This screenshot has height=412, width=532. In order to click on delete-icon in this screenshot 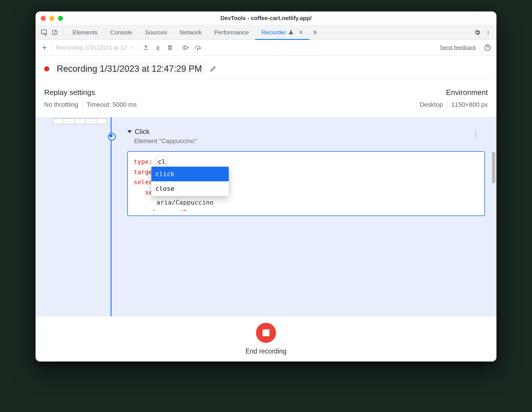, I will do `click(170, 48)`.